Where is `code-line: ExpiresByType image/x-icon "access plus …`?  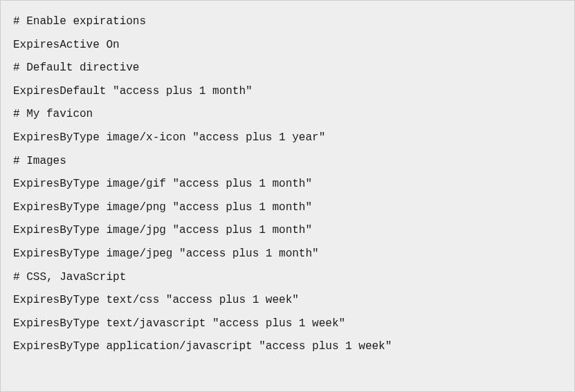
code-line: ExpiresByType image/x-icon "access plus … is located at coordinates (288, 138).